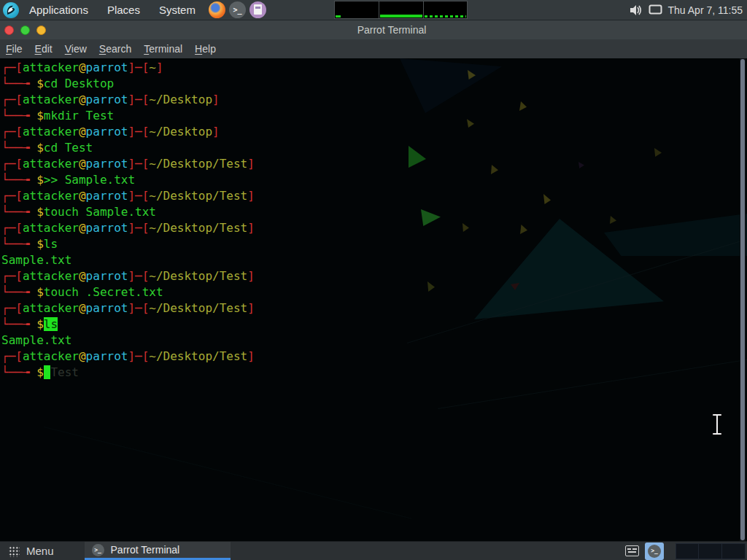 Image resolution: width=747 pixels, height=560 pixels. What do you see at coordinates (217, 10) in the screenshot?
I see `firefox-launcher-icon` at bounding box center [217, 10].